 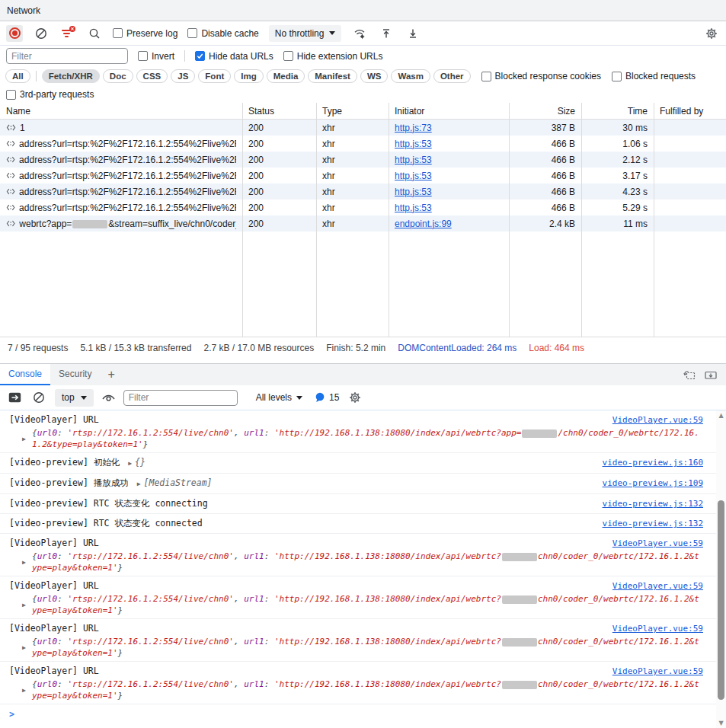 What do you see at coordinates (24, 11) in the screenshot?
I see `panel-title: Network` at bounding box center [24, 11].